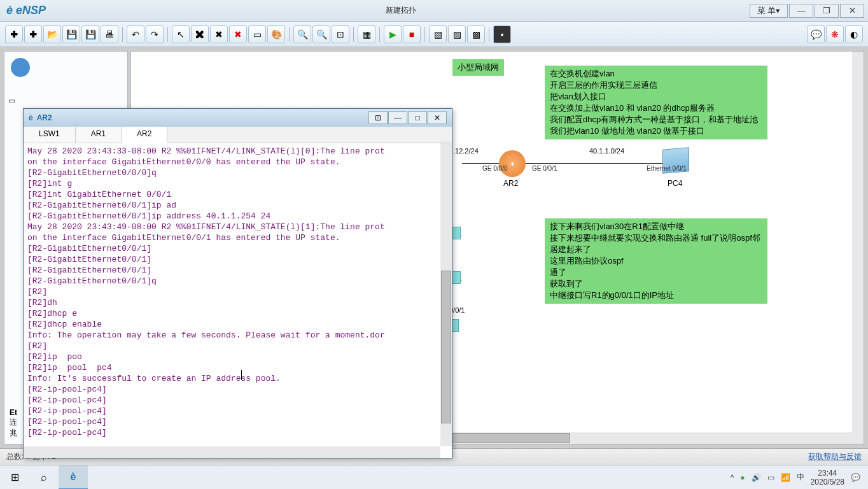 Image resolution: width=868 pixels, height=489 pixels. What do you see at coordinates (476, 34) in the screenshot?
I see `import-button: ▩` at bounding box center [476, 34].